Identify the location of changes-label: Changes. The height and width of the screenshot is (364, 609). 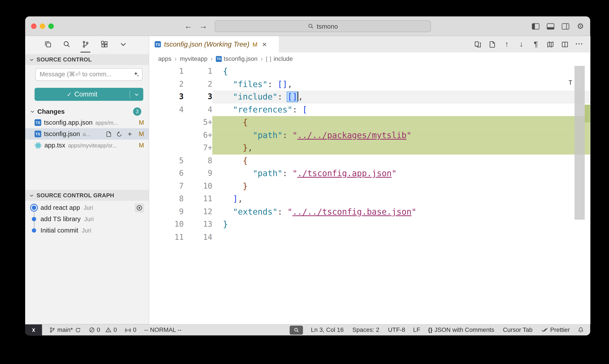
(51, 111).